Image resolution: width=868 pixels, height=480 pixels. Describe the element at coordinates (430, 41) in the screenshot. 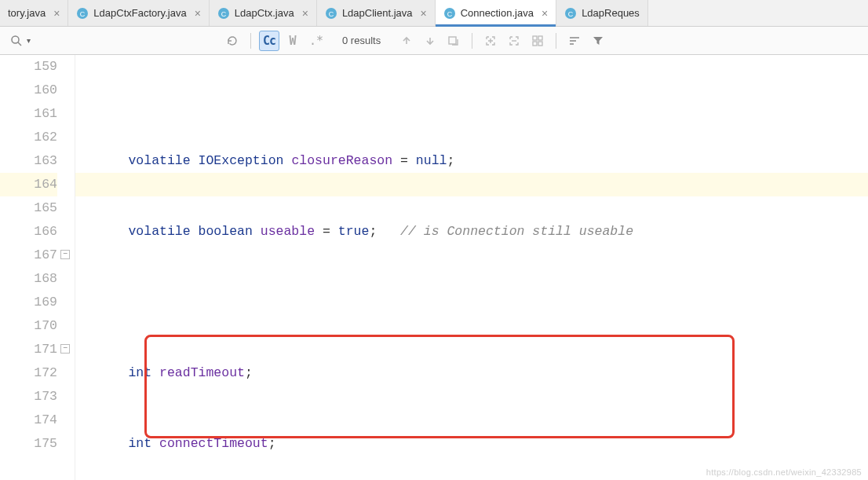

I see `next-match-icon` at that location.